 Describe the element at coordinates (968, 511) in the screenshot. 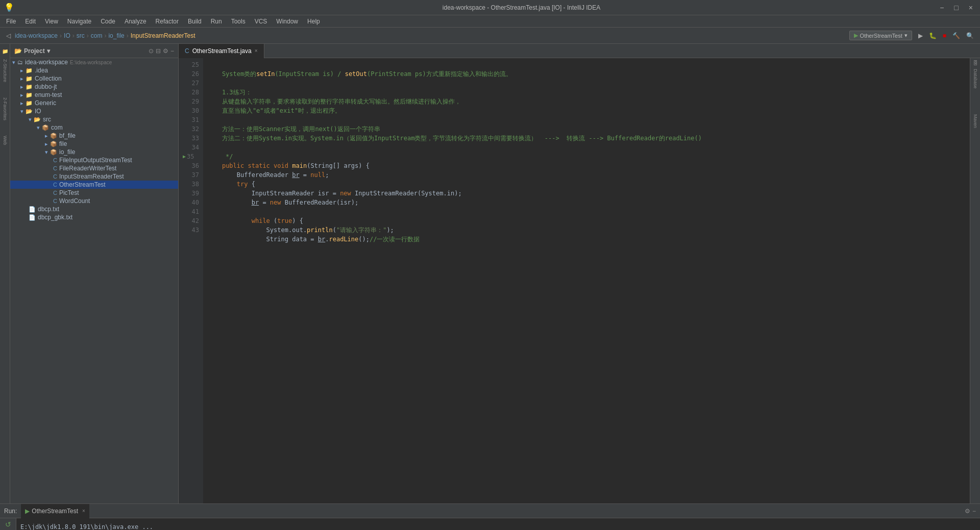

I see `run-settings-icon: ⚙` at that location.